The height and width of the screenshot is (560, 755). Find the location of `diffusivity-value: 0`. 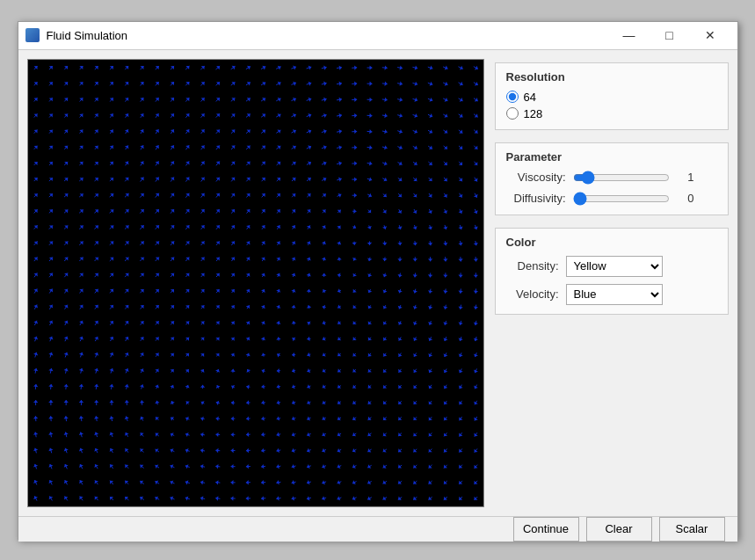

diffusivity-value: 0 is located at coordinates (686, 199).